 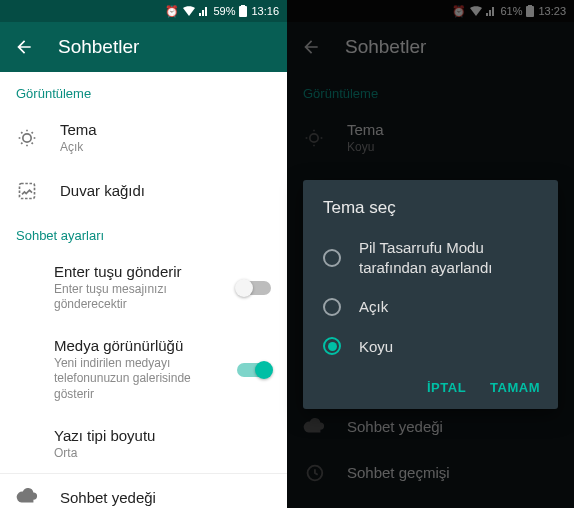 What do you see at coordinates (134, 272) in the screenshot?
I see `enter-title: Enter tuşu gönderir` at bounding box center [134, 272].